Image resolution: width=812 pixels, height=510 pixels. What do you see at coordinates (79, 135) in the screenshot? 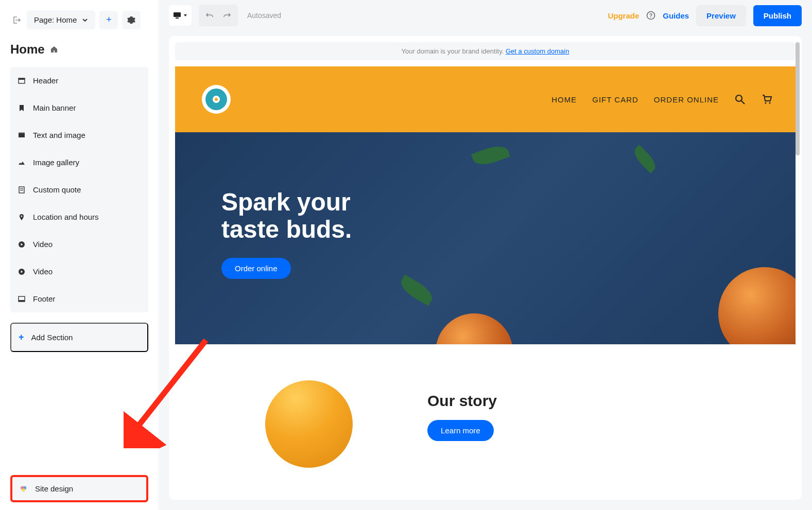
I see `section-item-text-and-image: Text and image` at bounding box center [79, 135].